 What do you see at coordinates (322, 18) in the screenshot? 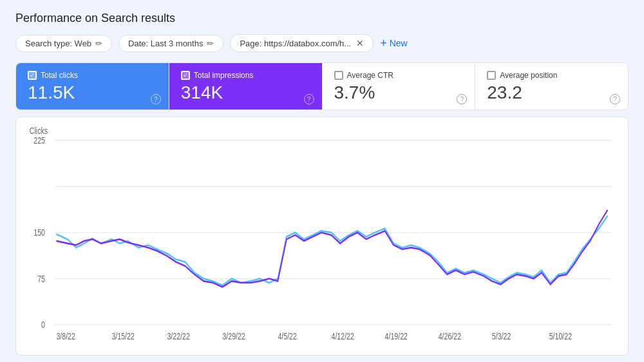
I see `page-title: Performance on Search results` at bounding box center [322, 18].